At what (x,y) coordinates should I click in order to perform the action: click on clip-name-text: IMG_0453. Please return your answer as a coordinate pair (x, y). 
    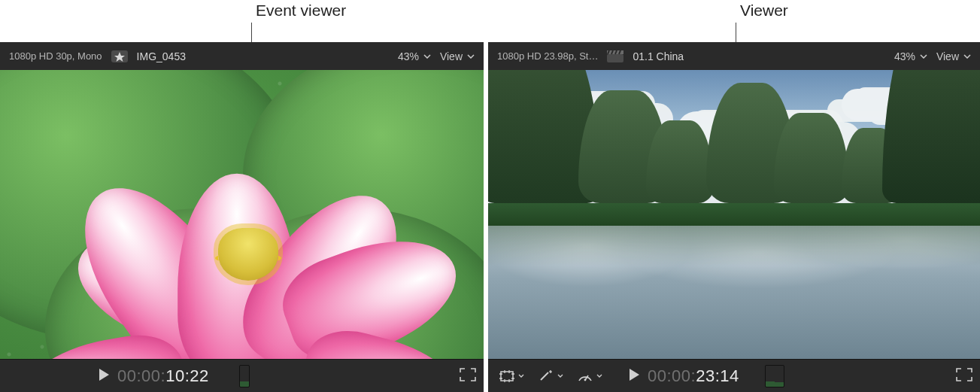
    Looking at the image, I should click on (161, 56).